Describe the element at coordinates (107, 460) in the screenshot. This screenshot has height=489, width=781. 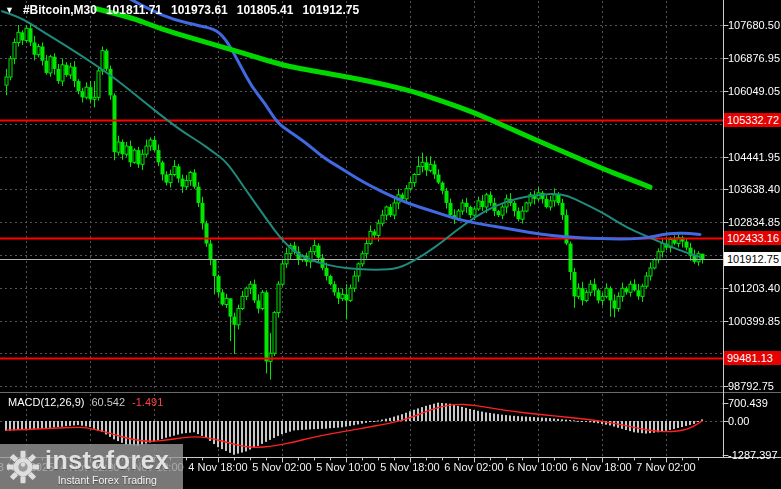
I see `watermark-brand: instaforex` at that location.